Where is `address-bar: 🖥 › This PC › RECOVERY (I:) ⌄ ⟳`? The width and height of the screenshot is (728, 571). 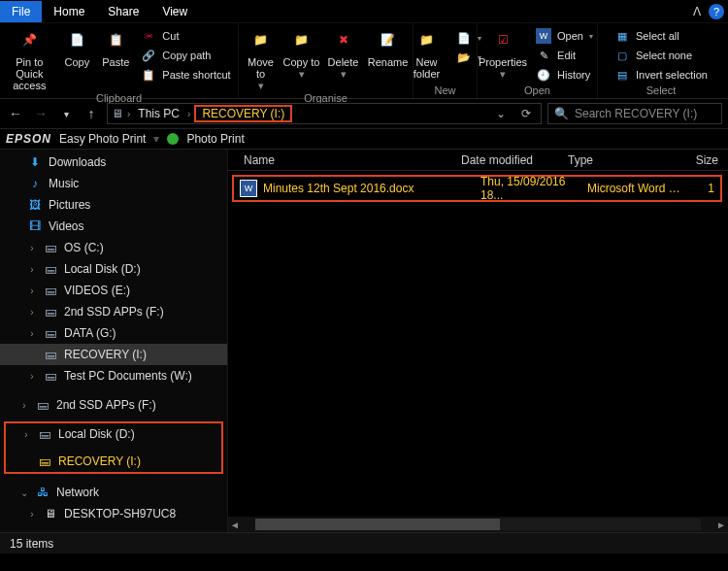 address-bar: 🖥 › This PC › RECOVERY (I:) ⌄ ⟳ is located at coordinates (324, 114).